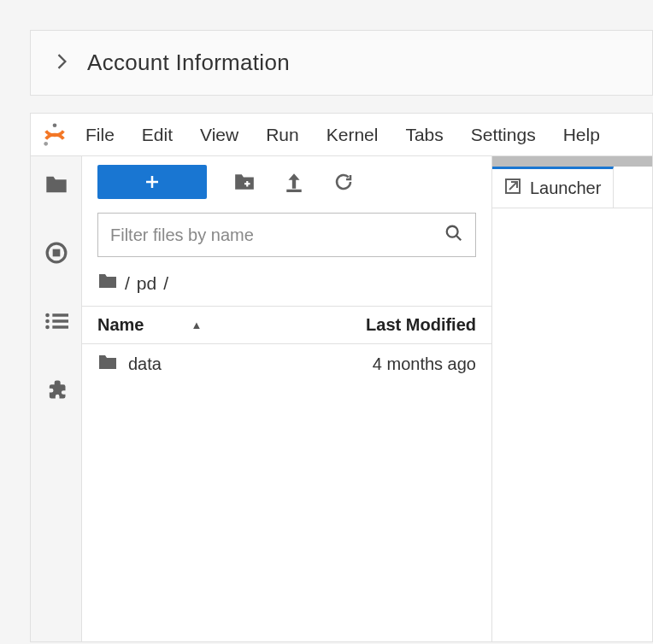 The width and height of the screenshot is (653, 644). What do you see at coordinates (344, 182) in the screenshot?
I see `refresh-icon` at bounding box center [344, 182].